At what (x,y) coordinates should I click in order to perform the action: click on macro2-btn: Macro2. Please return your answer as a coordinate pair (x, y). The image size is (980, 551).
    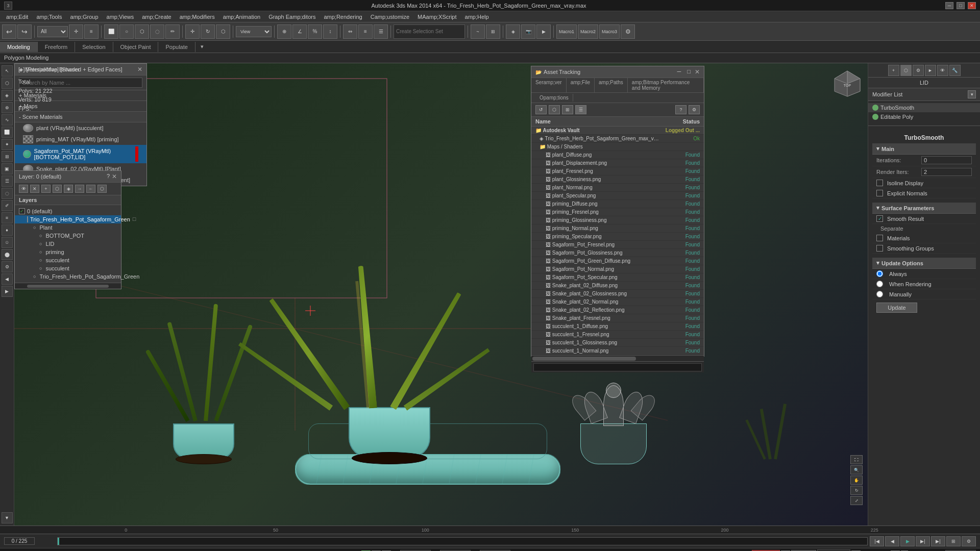
    Looking at the image, I should click on (588, 32).